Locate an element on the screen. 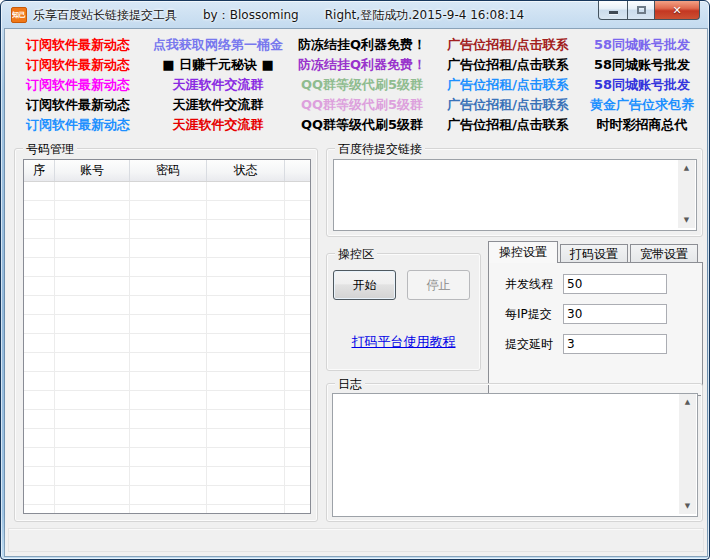 The image size is (710, 560). tab-control-settings: 操控设置 is located at coordinates (523, 252).